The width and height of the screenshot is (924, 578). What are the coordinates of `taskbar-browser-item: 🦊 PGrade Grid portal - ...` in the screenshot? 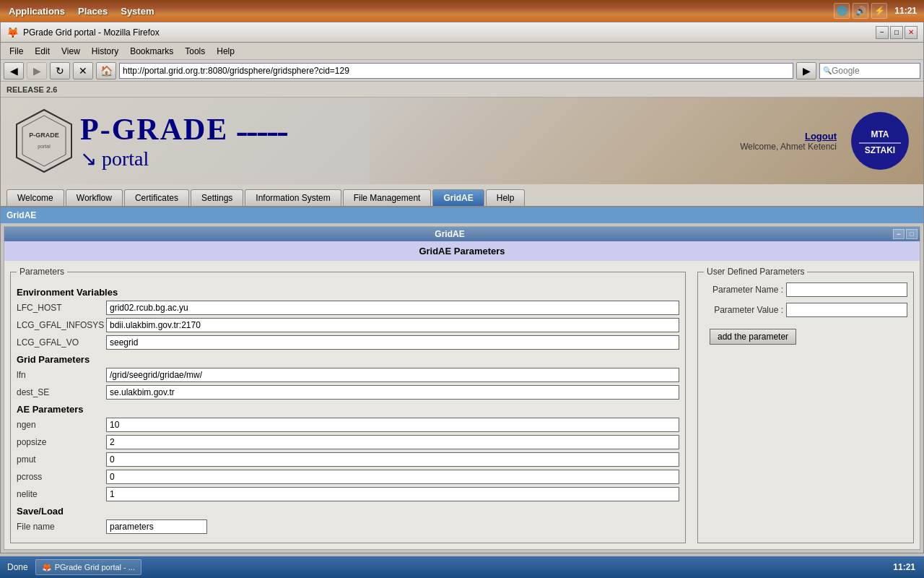 It's located at (88, 567).